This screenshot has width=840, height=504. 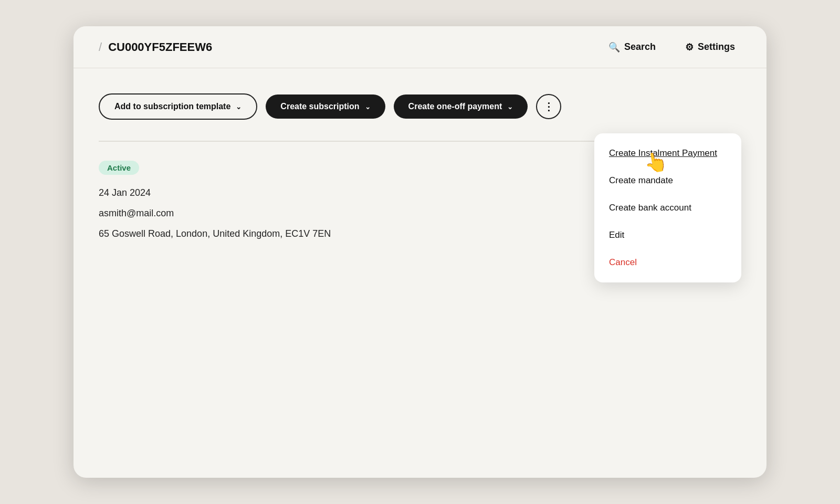 I want to click on status-badge: Active, so click(x=119, y=168).